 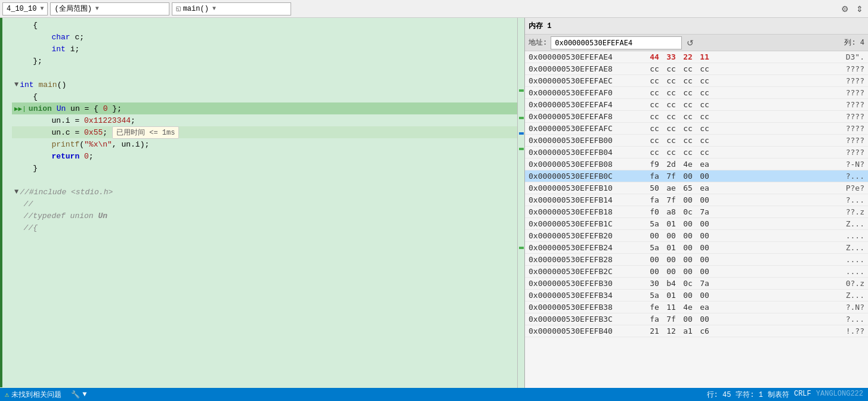 I want to click on code-line: return 0;, so click(x=265, y=156).